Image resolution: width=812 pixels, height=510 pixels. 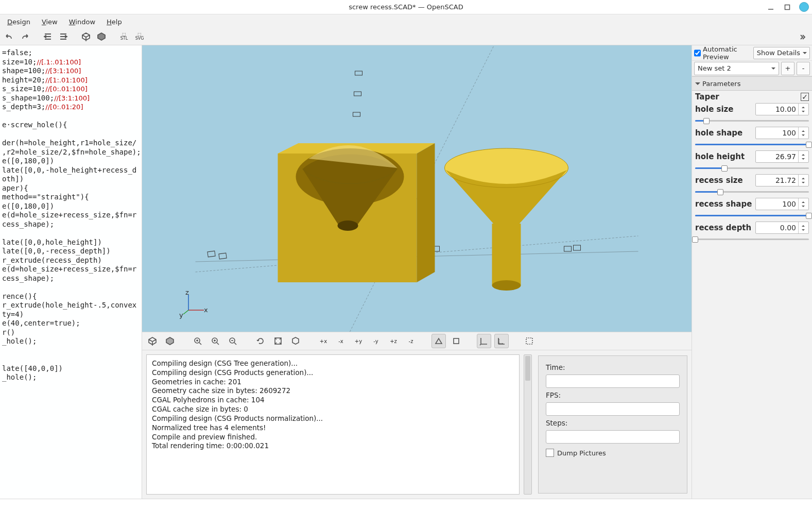 I want to click on vt-back-icon: -y, so click(x=376, y=341).